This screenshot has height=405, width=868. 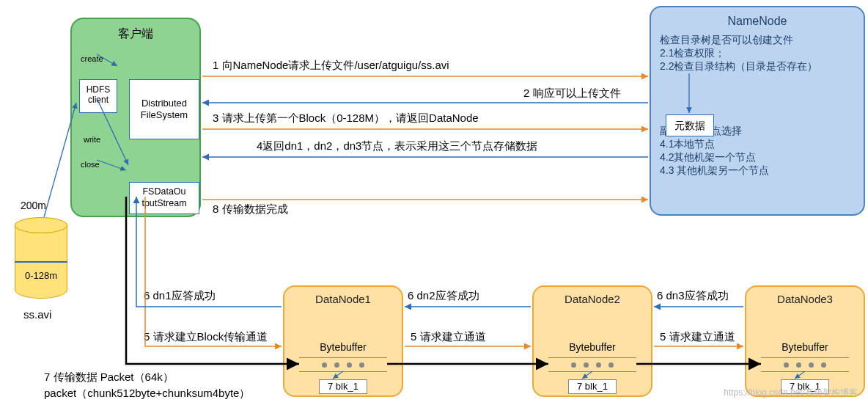 I want to click on metadata-box: 元数据, so click(x=690, y=125).